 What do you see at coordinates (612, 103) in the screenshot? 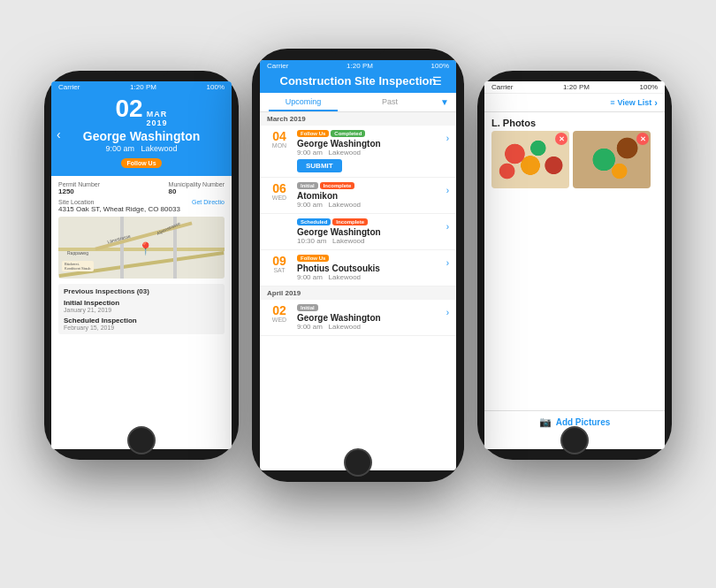
I see `list-icon: ≡` at bounding box center [612, 103].